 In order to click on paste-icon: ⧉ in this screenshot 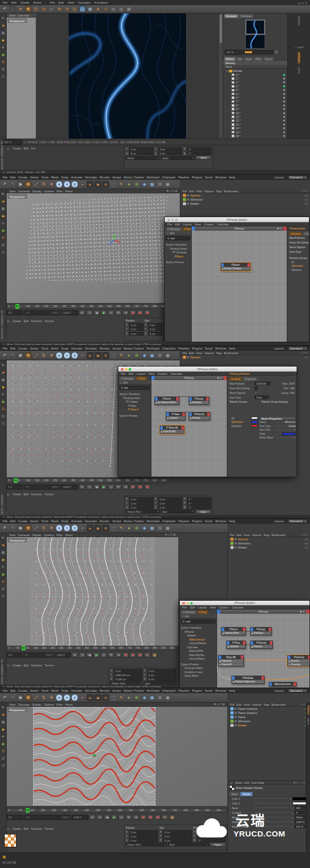, I will do `click(67, 9)`.